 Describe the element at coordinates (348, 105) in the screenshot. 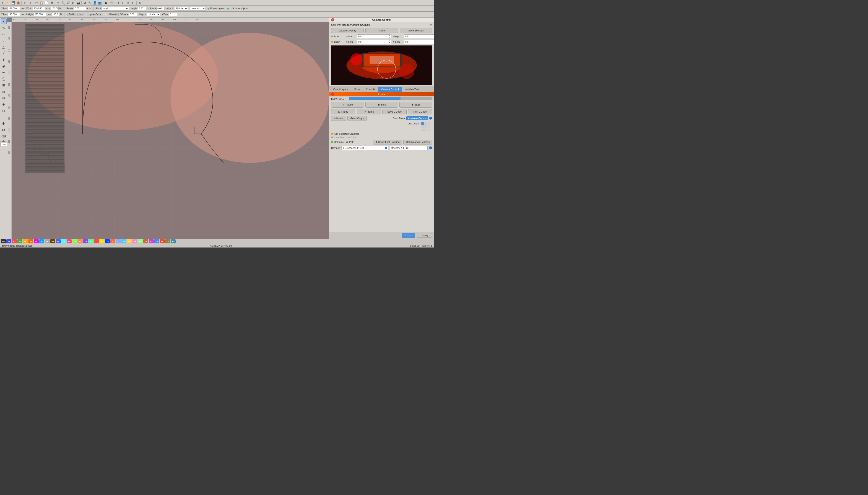

I see `pause-btn: ⏸ Pause` at that location.